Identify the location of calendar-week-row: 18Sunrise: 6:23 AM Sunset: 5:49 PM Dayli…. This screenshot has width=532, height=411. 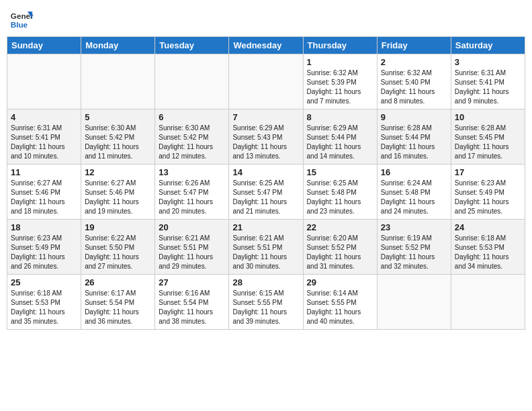
(266, 247).